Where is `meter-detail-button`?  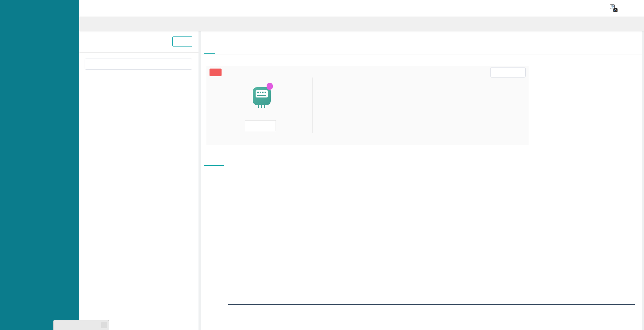 meter-detail-button is located at coordinates (508, 72).